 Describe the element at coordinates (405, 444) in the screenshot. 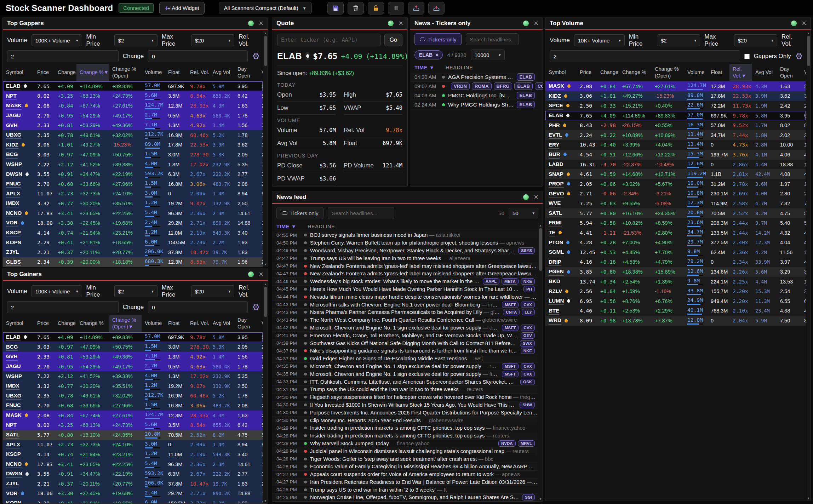

I see `news-row: 04:28 PMWhy Marvell Stock Jumped Today —…` at that location.